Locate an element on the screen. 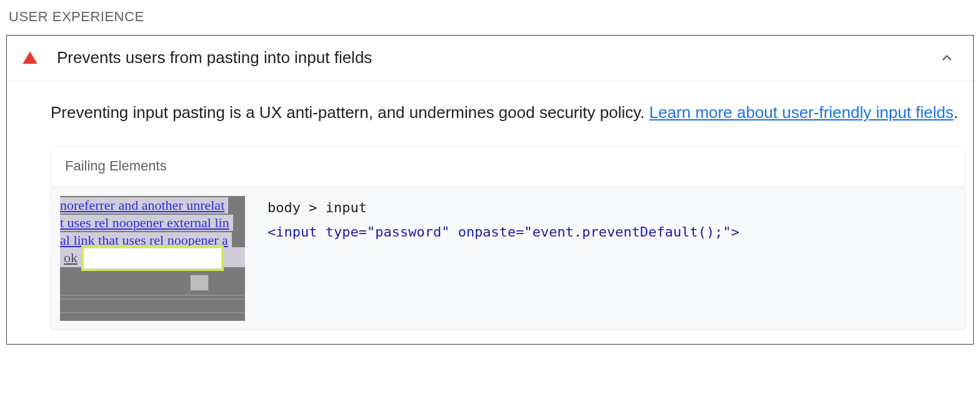 The height and width of the screenshot is (402, 980). audit-title: Prevents users from pasting into input f… is located at coordinates (498, 57).